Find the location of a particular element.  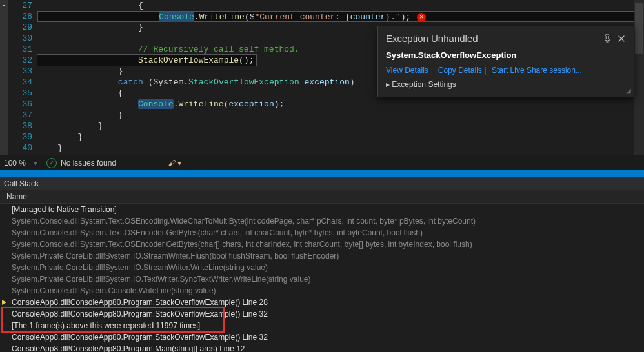

view-details-link: View Details is located at coordinates (407, 70).